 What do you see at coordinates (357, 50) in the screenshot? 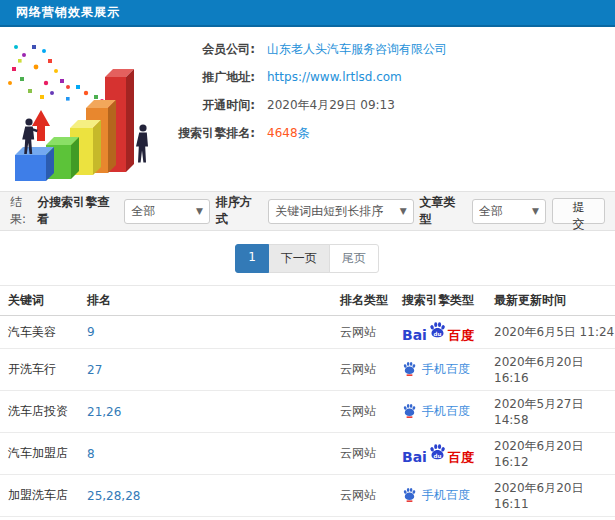
I see `company-name-link: 山东老人头汽车服务咨询有限公司` at bounding box center [357, 50].